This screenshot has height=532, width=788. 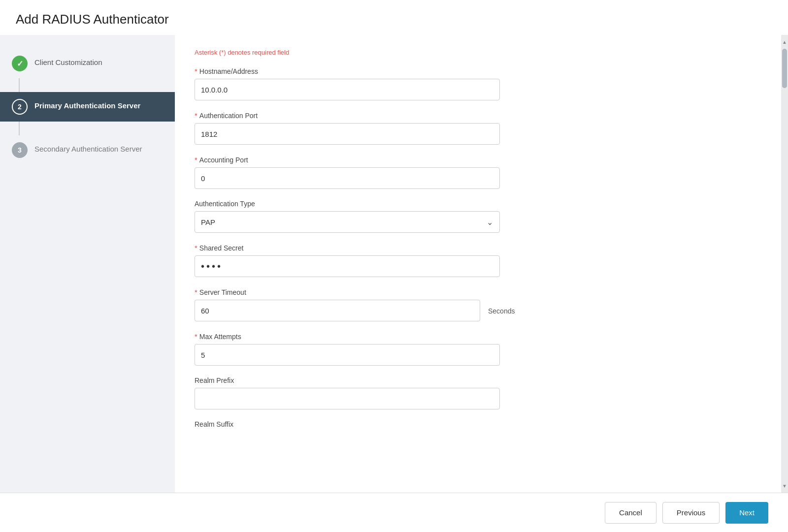 What do you see at coordinates (196, 337) in the screenshot?
I see `max-attempts-required-star: *` at bounding box center [196, 337].